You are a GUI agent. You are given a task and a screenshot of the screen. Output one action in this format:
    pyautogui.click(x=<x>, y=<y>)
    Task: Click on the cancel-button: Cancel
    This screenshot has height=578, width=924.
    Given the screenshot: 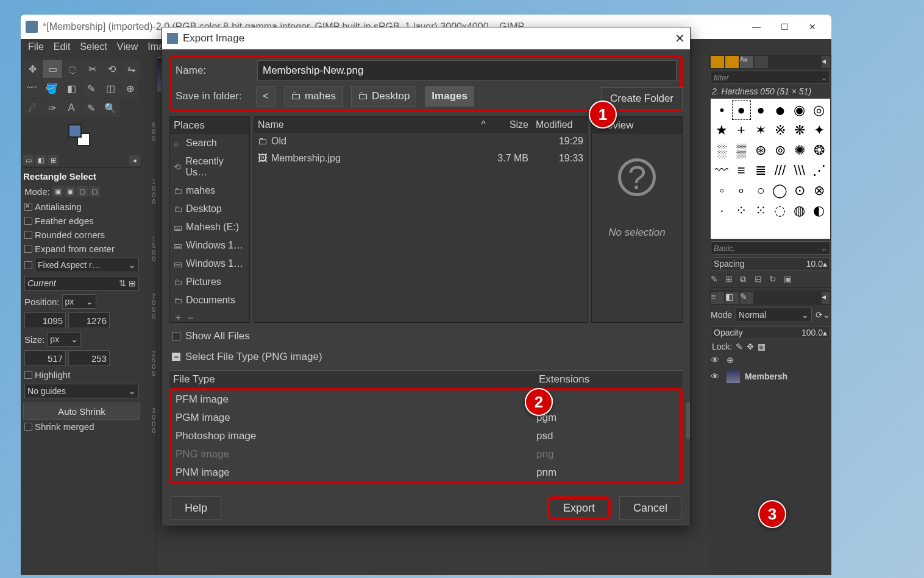 What is the action you would take?
    pyautogui.click(x=650, y=508)
    